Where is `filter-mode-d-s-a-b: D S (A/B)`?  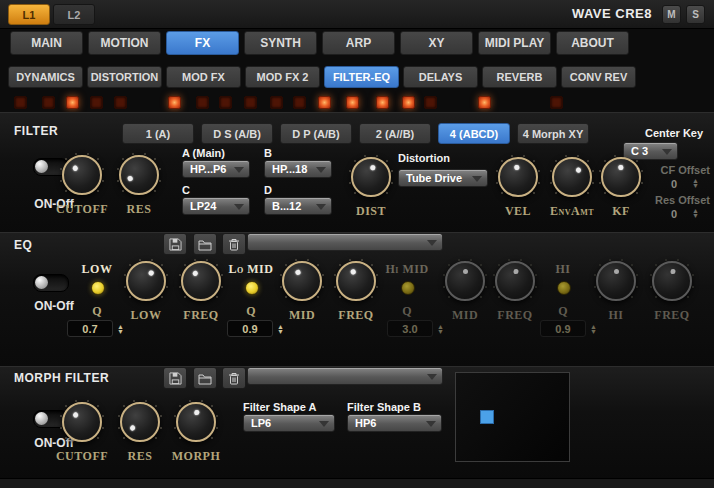
filter-mode-d-s-a-b: D S (A/B) is located at coordinates (237, 134).